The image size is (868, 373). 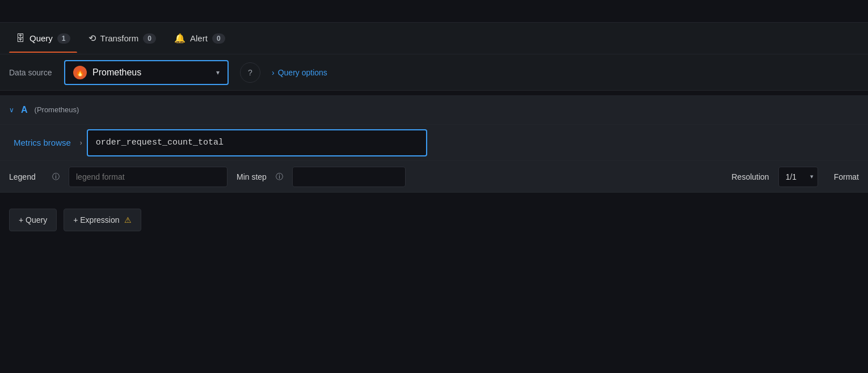 What do you see at coordinates (96, 220) in the screenshot?
I see `add-expression-label: + Expression` at bounding box center [96, 220].